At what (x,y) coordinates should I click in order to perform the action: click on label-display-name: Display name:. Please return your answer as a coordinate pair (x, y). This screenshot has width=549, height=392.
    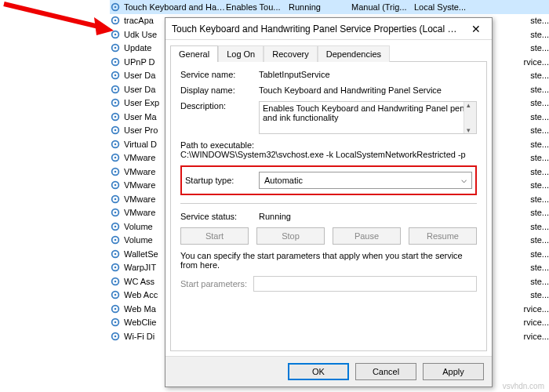
    Looking at the image, I should click on (220, 90).